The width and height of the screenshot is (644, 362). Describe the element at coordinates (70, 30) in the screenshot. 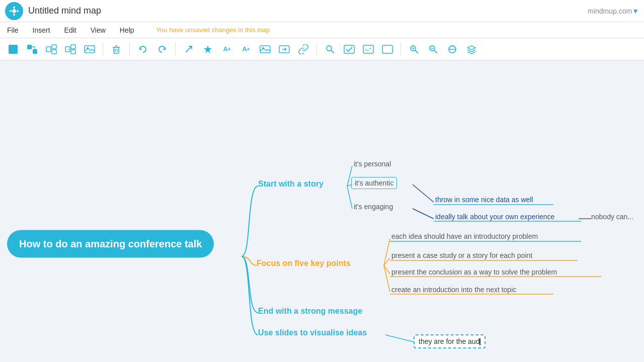

I see `menu-edit: Edit` at that location.